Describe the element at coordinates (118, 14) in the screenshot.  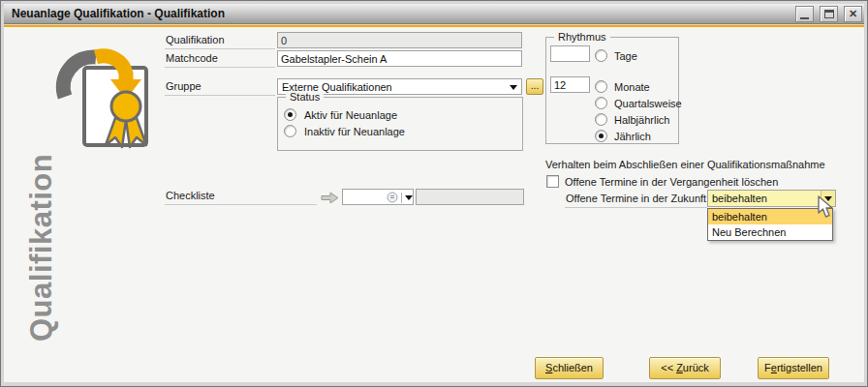
I see `window-title: Neuanlage Qualifikation - Qualifikation` at that location.